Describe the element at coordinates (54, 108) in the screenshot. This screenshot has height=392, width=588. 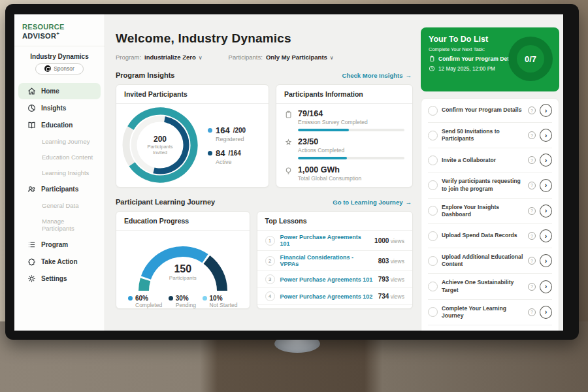
I see `sidebar-item-label: Insights` at that location.